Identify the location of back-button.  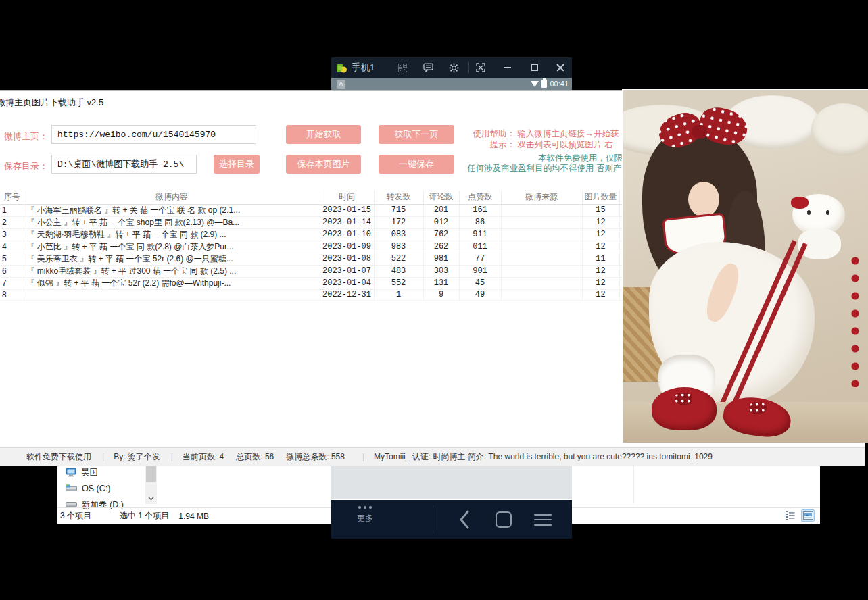
(464, 520).